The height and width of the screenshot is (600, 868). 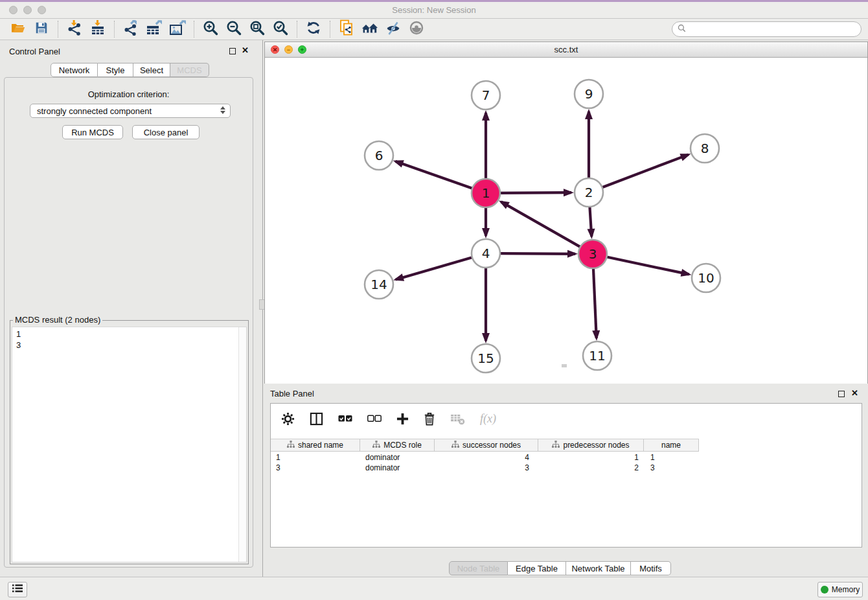 I want to click on zoom-window-icon, so click(x=41, y=10).